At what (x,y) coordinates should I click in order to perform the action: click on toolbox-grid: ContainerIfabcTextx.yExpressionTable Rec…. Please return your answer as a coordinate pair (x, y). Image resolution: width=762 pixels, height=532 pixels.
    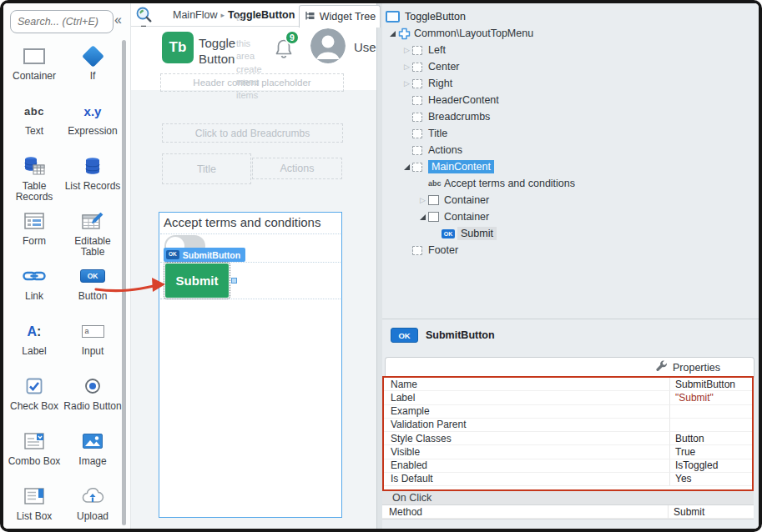
    Looking at the image, I should click on (63, 284).